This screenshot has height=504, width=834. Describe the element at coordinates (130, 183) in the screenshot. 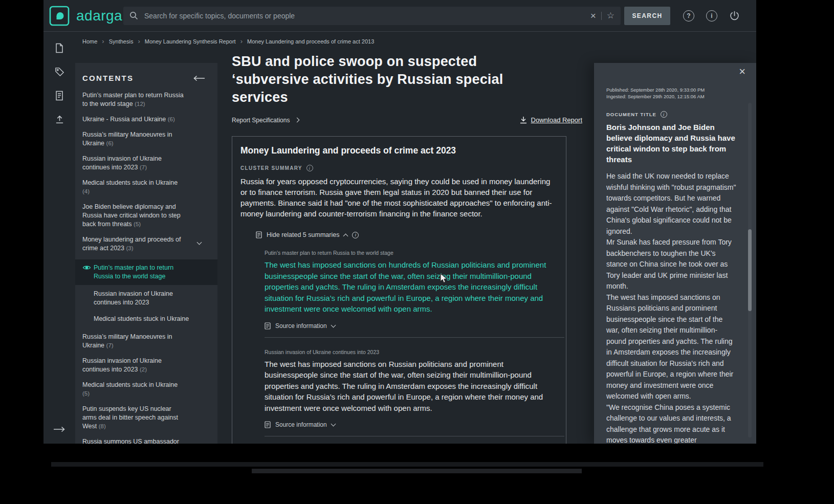

I see `contents-item-label: Medical students stuck in Ukraine` at that location.